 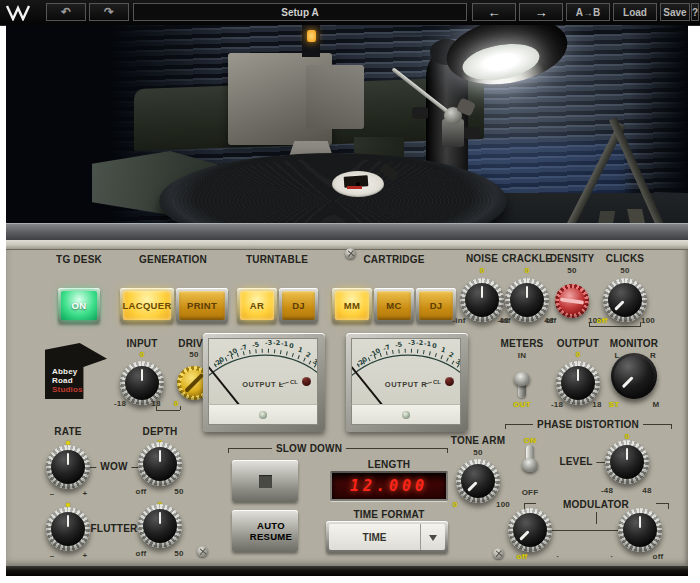 I want to click on help-button: ?, so click(x=695, y=12).